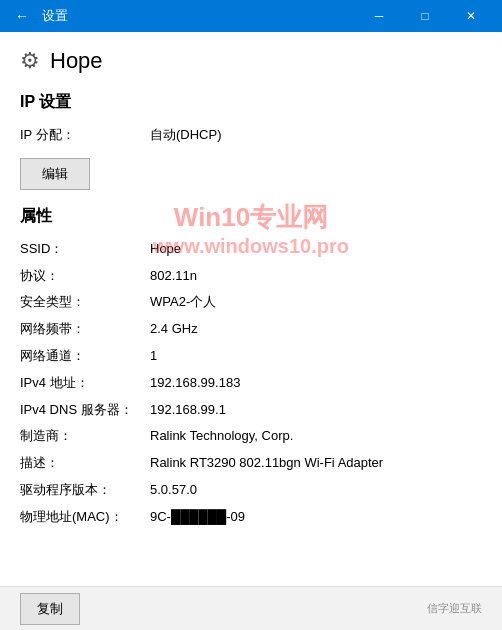 This screenshot has height=630, width=502. I want to click on property-value: Ralink Technology, Corp., so click(316, 436).